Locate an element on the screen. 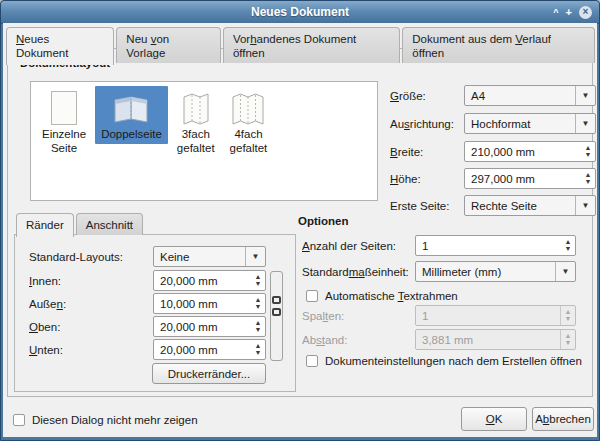  layout-item-label: Doppelseite is located at coordinates (132, 134).